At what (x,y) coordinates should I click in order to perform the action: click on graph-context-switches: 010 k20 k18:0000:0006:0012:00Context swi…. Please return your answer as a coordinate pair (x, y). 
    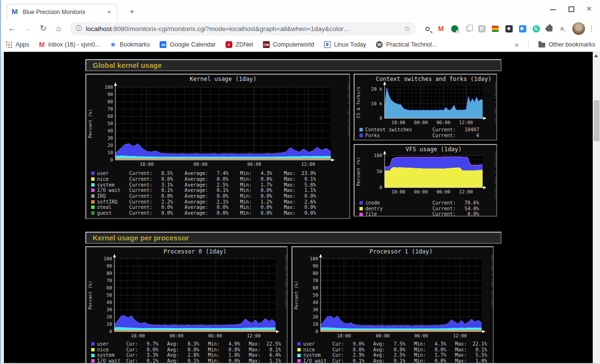
    Looking at the image, I should click on (425, 107).